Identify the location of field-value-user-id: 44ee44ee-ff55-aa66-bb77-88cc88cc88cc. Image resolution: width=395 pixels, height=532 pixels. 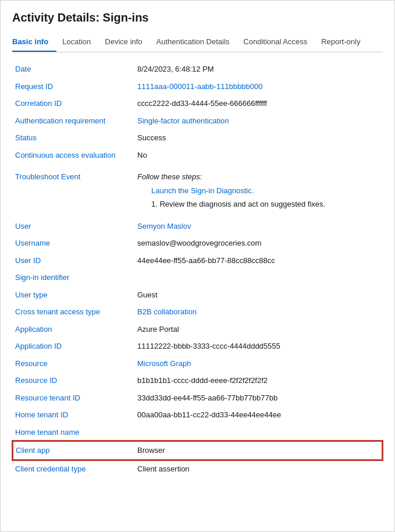
(258, 261).